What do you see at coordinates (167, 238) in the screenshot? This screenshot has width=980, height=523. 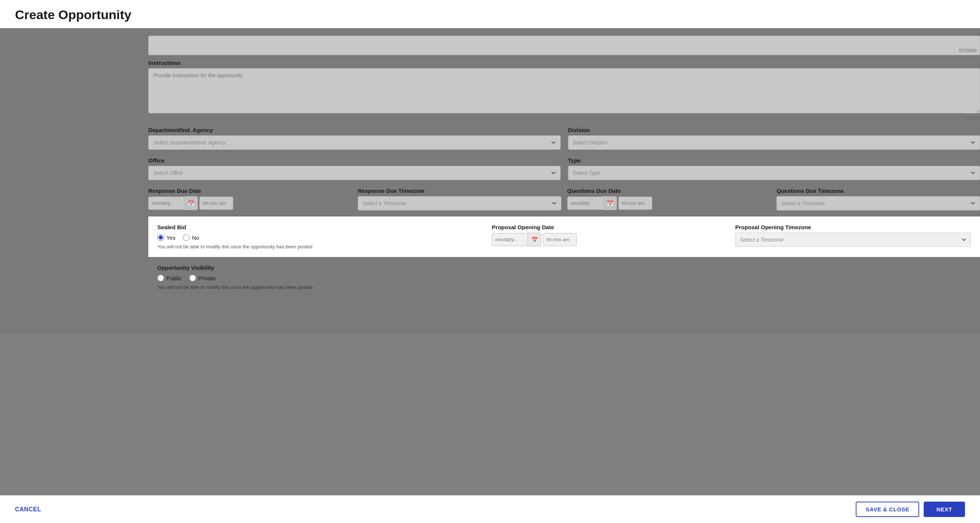 I see `sealed-bid-yes-label: Yes` at bounding box center [167, 238].